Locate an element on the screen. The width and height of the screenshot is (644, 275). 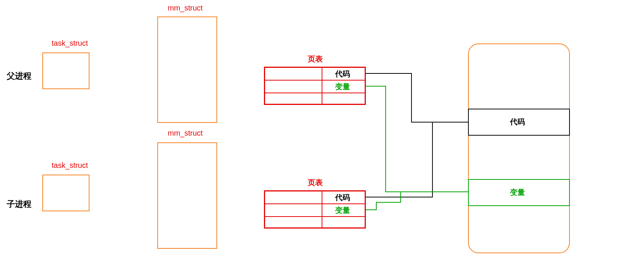
task-struct-child-label: task_struct is located at coordinates (70, 166).